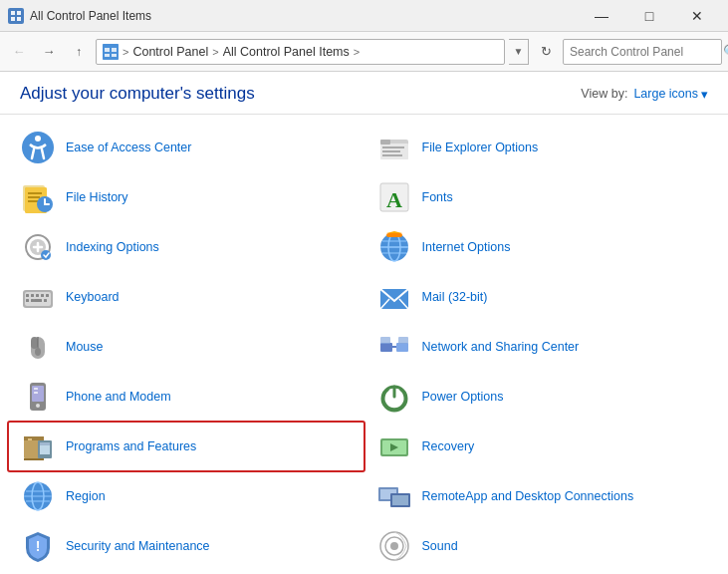 This screenshot has width=728, height=574. What do you see at coordinates (394, 247) in the screenshot?
I see `internet-options-icon` at bounding box center [394, 247].